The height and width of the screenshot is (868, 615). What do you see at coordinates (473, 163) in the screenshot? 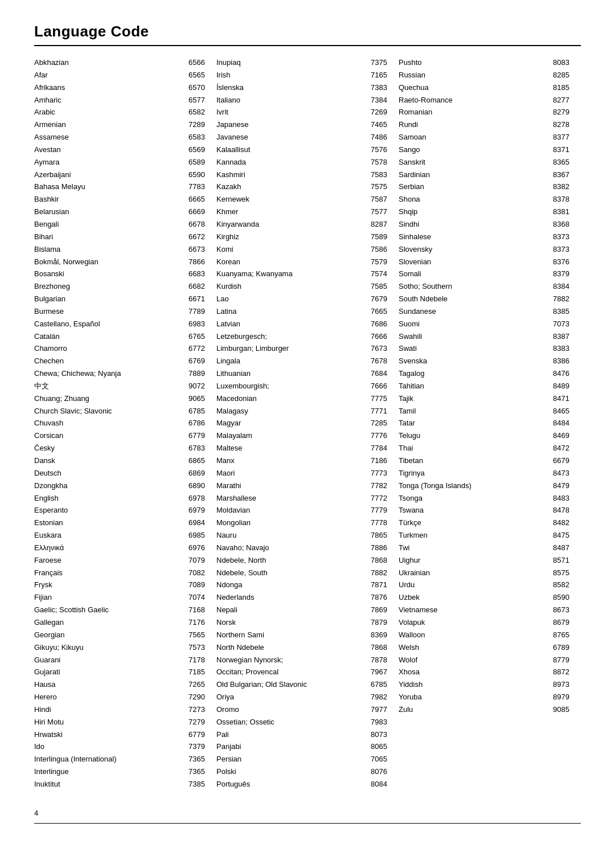
I see `language-name: Sanskrit` at bounding box center [473, 163].